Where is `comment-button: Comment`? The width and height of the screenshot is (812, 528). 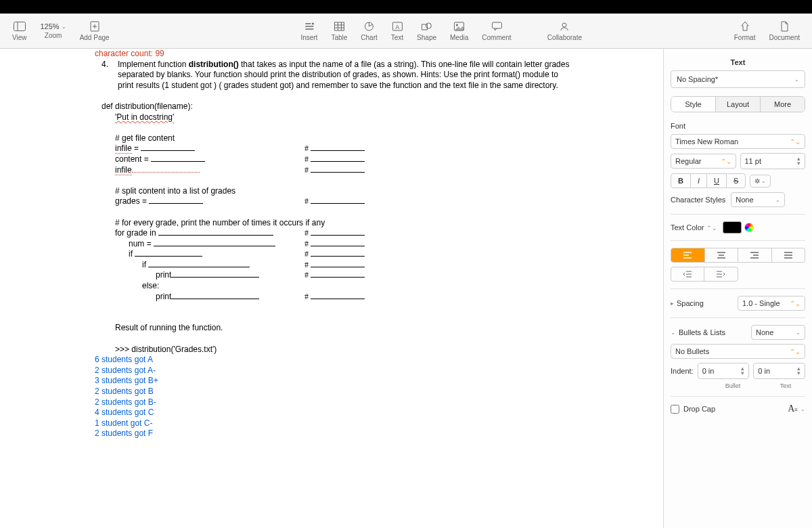
comment-button: Comment is located at coordinates (497, 31).